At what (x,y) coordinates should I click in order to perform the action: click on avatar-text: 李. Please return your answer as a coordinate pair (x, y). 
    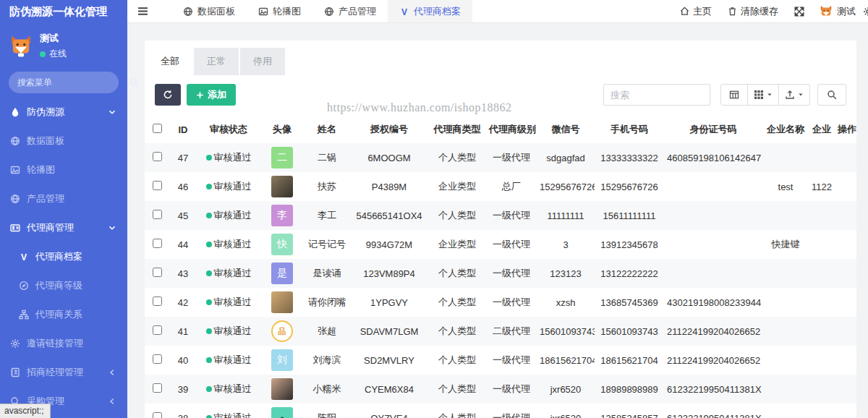
    Looking at the image, I should click on (282, 216).